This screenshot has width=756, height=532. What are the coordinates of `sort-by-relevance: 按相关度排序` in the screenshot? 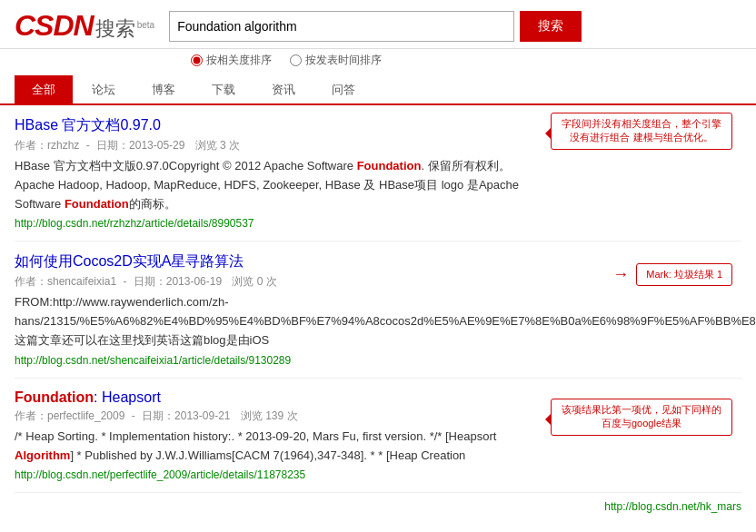 It's located at (231, 60).